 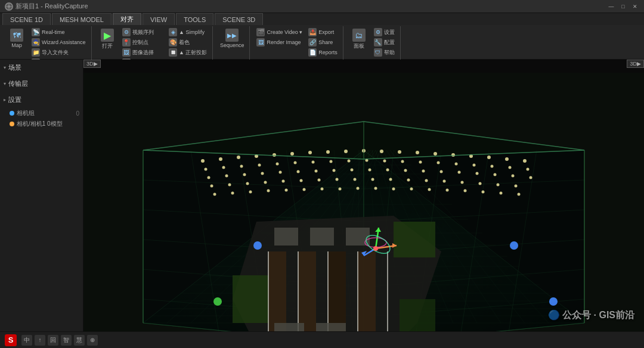 What do you see at coordinates (188, 42) in the screenshot?
I see `simplify-buttons: ◈ ▲ Simplify 🎨 着色 🔲 ▲ 正射投影` at bounding box center [188, 42].